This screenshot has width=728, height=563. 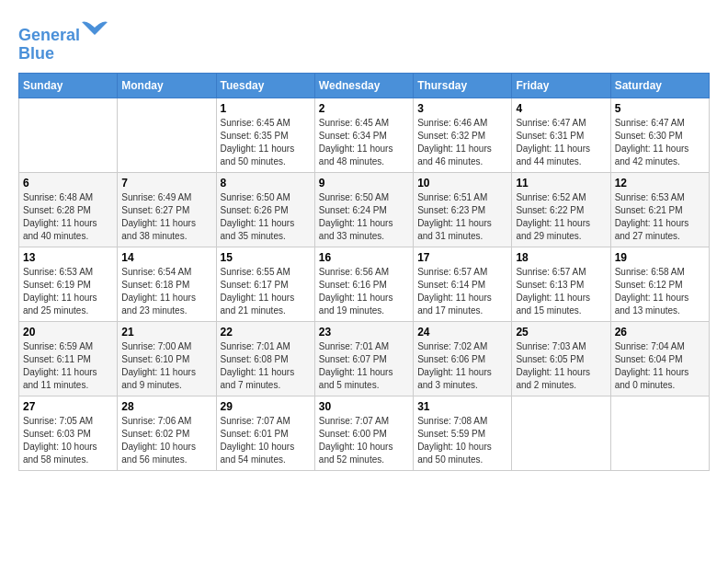 I want to click on calendar-day-cell: 18Sunrise: 6:57 AM Sunset: 6:13 PM Dayli…, so click(x=561, y=283).